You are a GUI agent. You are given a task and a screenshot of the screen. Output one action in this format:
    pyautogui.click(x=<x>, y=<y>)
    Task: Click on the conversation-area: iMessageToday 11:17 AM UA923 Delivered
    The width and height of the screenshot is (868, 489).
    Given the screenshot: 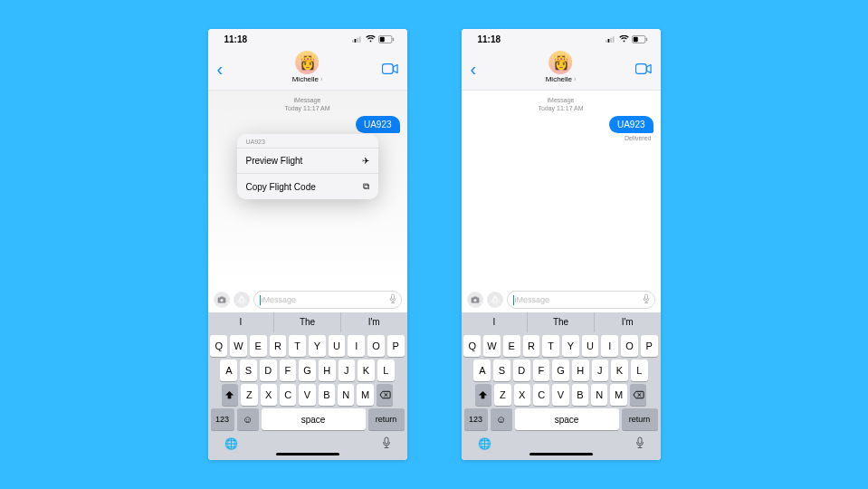 What is the action you would take?
    pyautogui.click(x=561, y=189)
    